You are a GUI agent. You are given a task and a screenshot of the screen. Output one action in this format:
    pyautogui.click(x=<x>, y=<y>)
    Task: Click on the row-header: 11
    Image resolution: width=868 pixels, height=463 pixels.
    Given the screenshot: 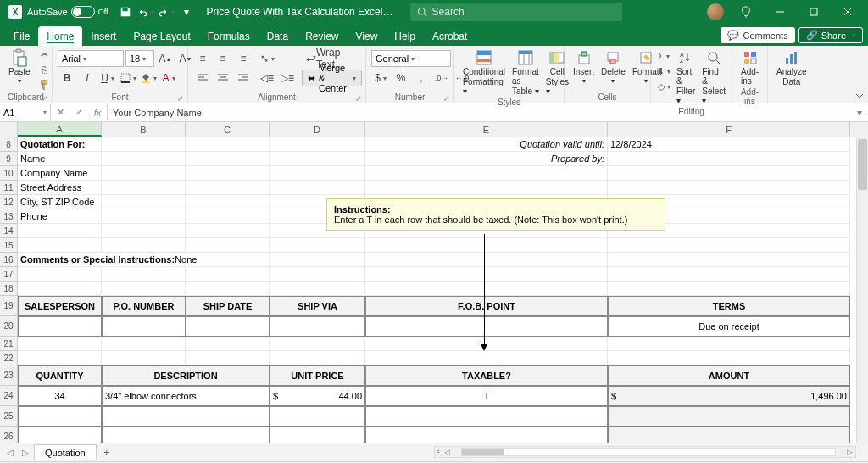 What is the action you would take?
    pyautogui.click(x=8, y=188)
    